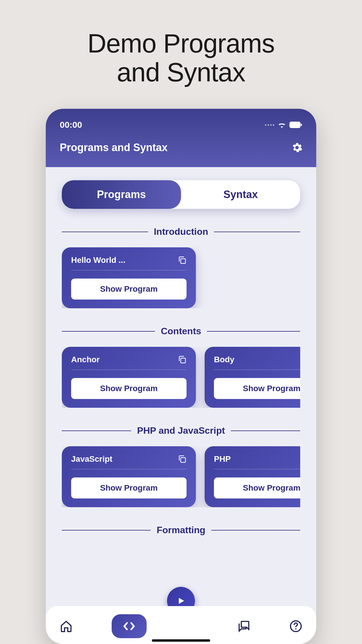  Describe the element at coordinates (222, 459) in the screenshot. I see `card-title: PHP` at that location.